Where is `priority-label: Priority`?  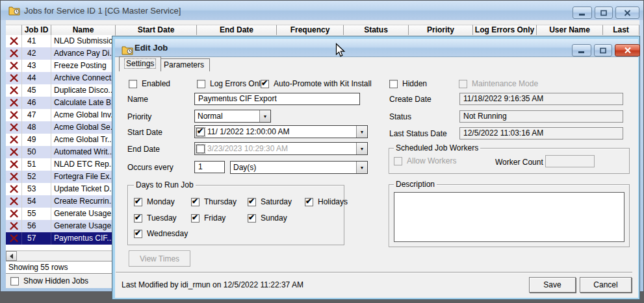 priority-label: Priority is located at coordinates (139, 117).